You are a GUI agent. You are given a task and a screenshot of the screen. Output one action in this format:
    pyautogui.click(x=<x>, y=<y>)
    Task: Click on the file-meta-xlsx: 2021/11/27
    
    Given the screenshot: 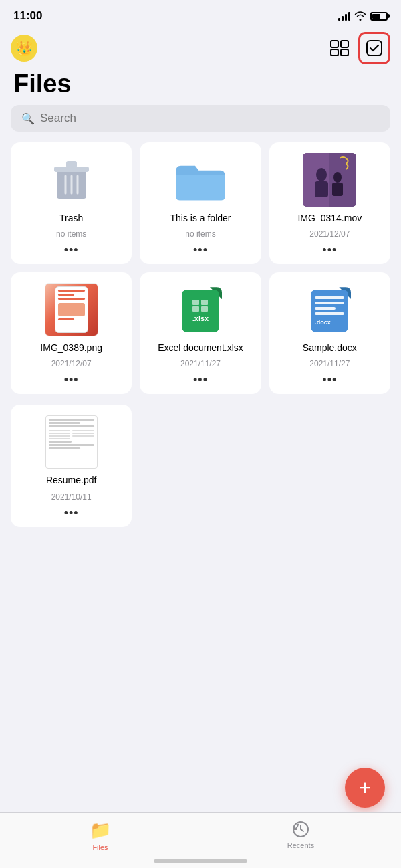 What is the action you would take?
    pyautogui.click(x=200, y=364)
    